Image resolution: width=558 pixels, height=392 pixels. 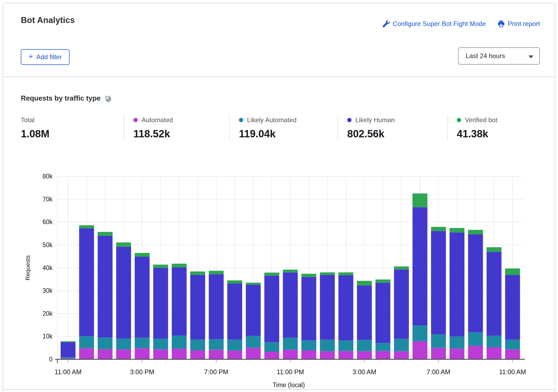 What do you see at coordinates (434, 24) in the screenshot?
I see `configure-super-bot-fight-mode-link: Configure Super Bot Fight Mode` at bounding box center [434, 24].